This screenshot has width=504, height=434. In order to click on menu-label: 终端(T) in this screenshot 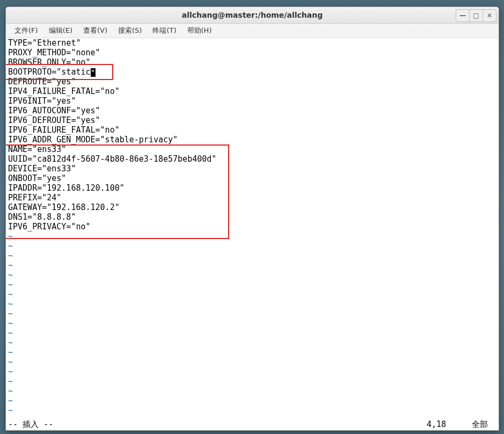, I will do `click(164, 30)`.